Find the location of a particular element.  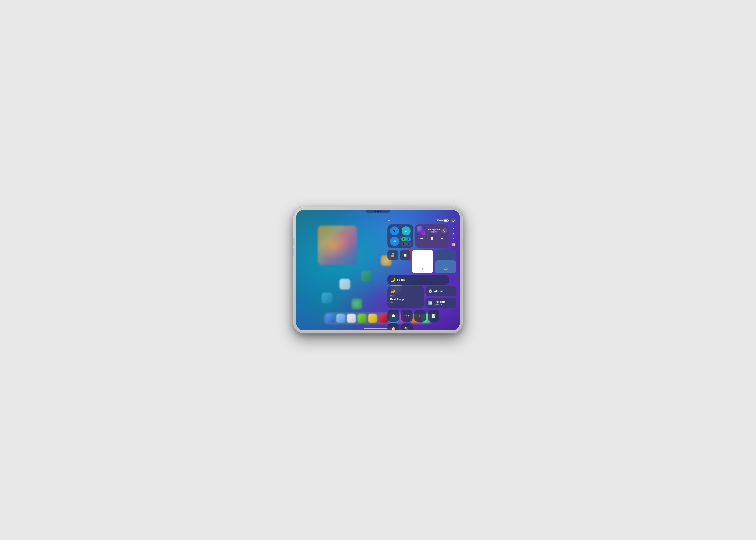

bluetooth-btn: ᛒ is located at coordinates (408, 239).